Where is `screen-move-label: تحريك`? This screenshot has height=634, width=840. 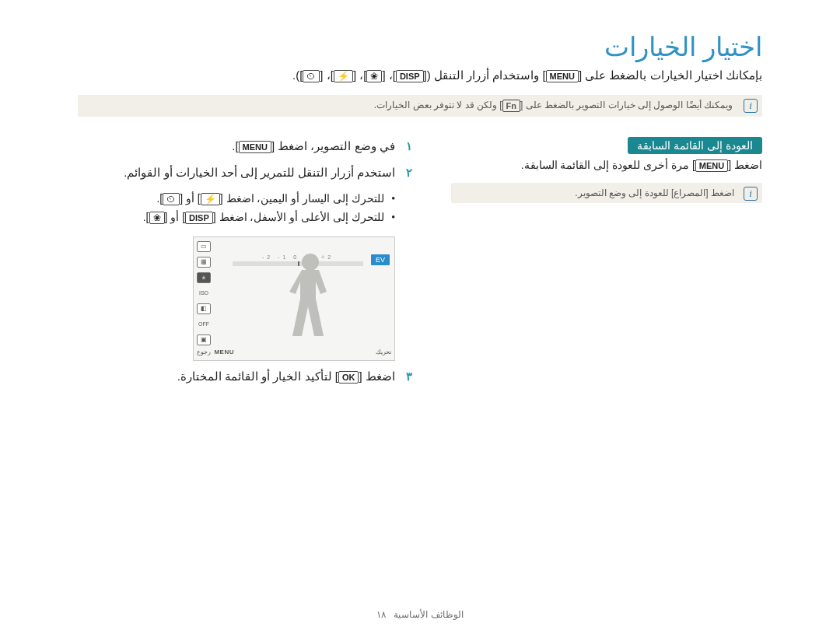 screen-move-label: تحريك is located at coordinates (383, 352).